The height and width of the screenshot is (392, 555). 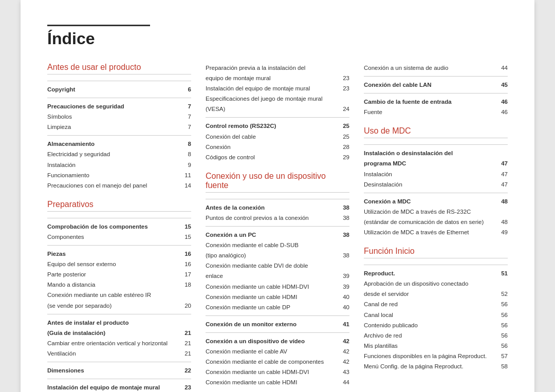 What do you see at coordinates (436, 304) in the screenshot?
I see `toc-row: Canal de red56` at bounding box center [436, 304].